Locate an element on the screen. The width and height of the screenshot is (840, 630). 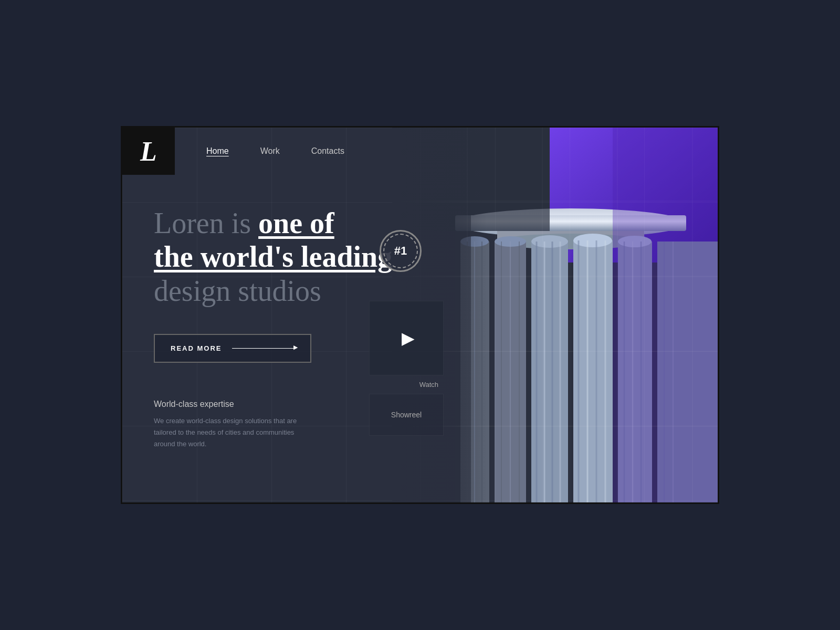
hero-line1-text: Loren is is located at coordinates (206, 223).